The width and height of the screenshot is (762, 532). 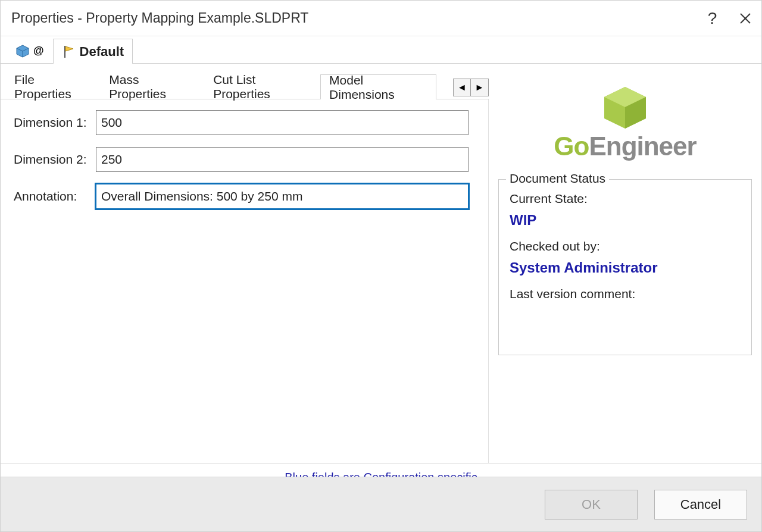 I want to click on ok-button: OK, so click(x=591, y=505).